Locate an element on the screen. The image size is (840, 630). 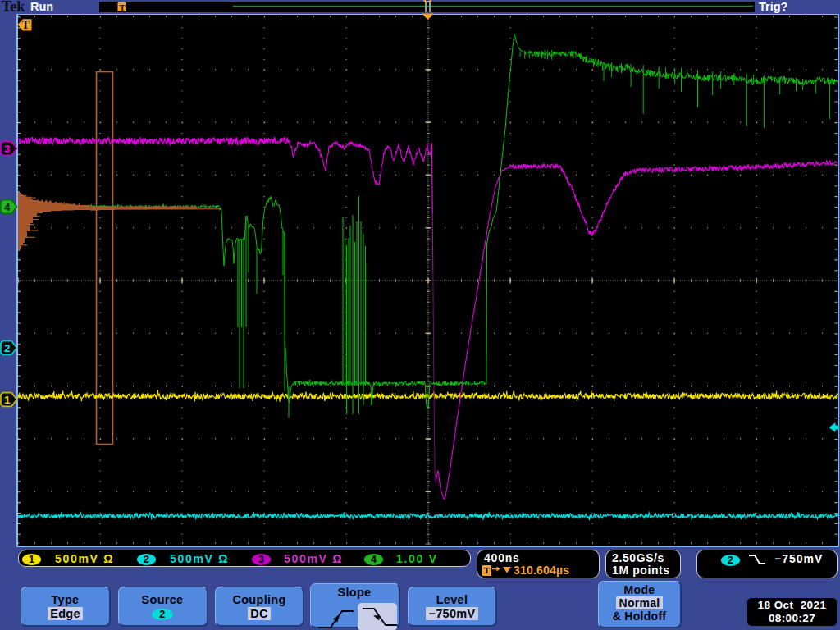
svg-text: 3 is located at coordinates (7, 149).